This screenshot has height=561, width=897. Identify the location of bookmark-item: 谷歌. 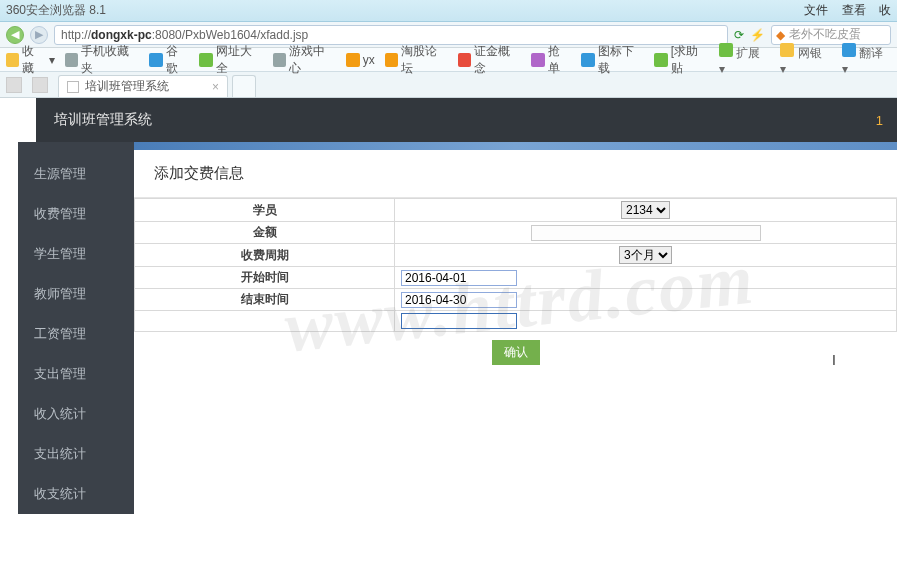
(169, 60).